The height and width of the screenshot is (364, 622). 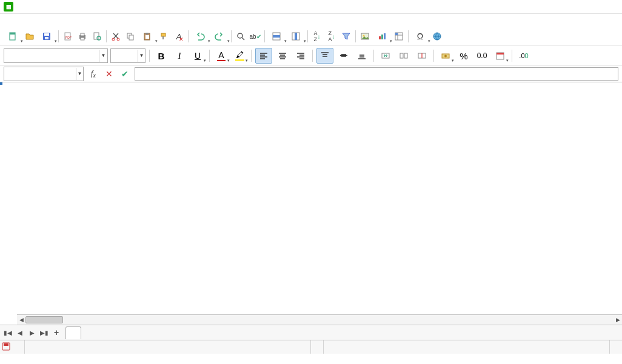 What do you see at coordinates (8, 7) in the screenshot?
I see `app-icon: ▦` at bounding box center [8, 7].